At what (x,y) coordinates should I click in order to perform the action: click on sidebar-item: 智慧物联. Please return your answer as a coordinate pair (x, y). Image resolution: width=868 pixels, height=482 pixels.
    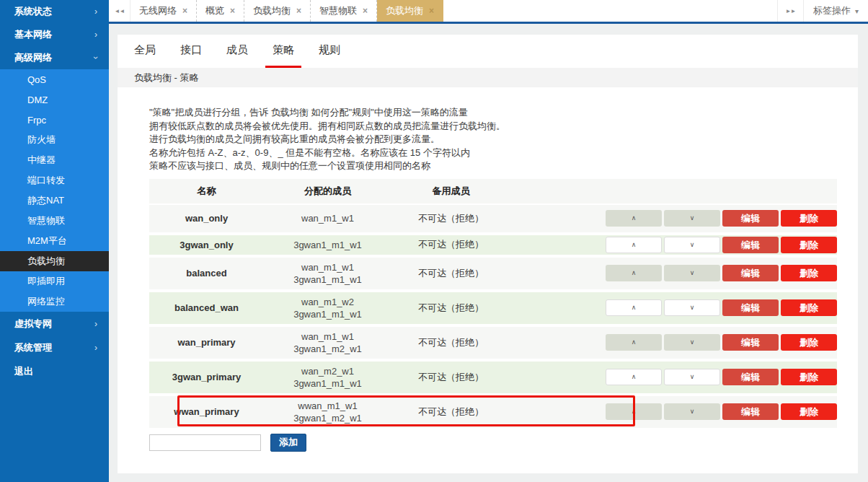
    Looking at the image, I should click on (55, 221).